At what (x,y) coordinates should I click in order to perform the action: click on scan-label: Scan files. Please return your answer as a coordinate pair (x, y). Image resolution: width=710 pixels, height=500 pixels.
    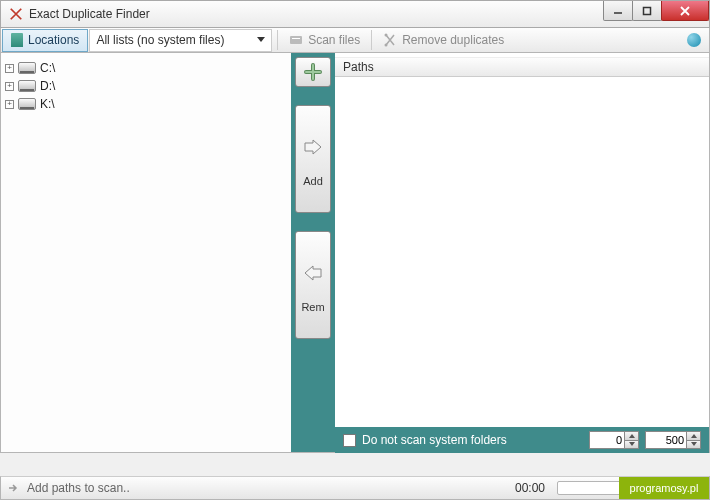
    Looking at the image, I should click on (334, 40).